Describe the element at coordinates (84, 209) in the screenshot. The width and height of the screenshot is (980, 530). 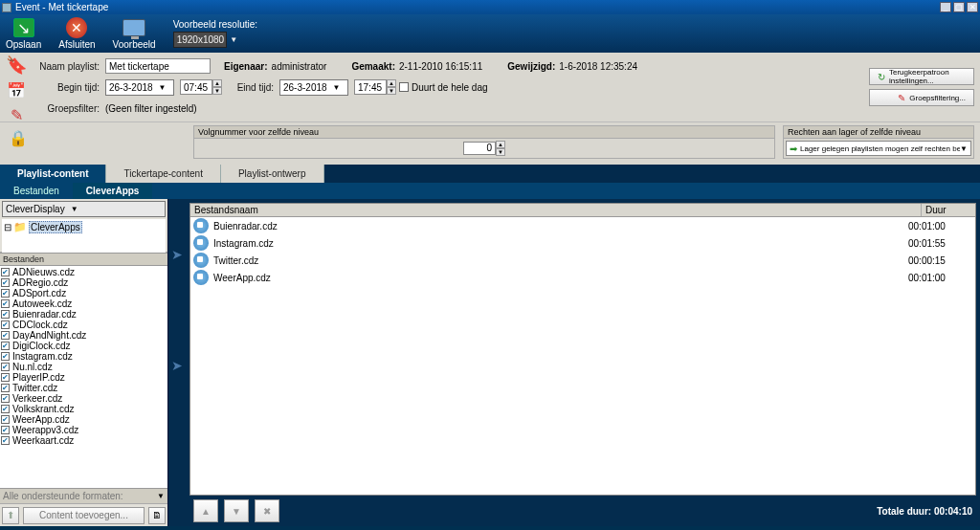
I see `source-dropdown: CleverDisplay▼` at that location.